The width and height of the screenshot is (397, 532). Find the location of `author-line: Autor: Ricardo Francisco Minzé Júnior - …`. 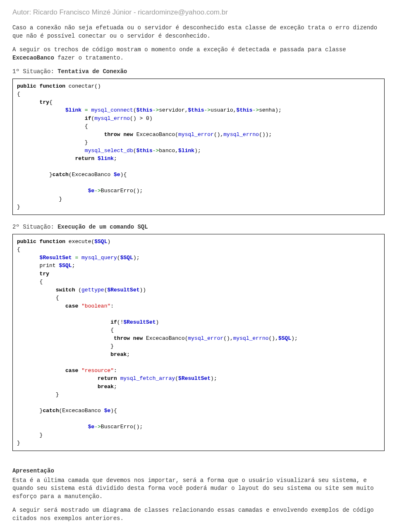

author-line: Autor: Ricardo Francisco Minzé Júnior - … is located at coordinates (198, 12).